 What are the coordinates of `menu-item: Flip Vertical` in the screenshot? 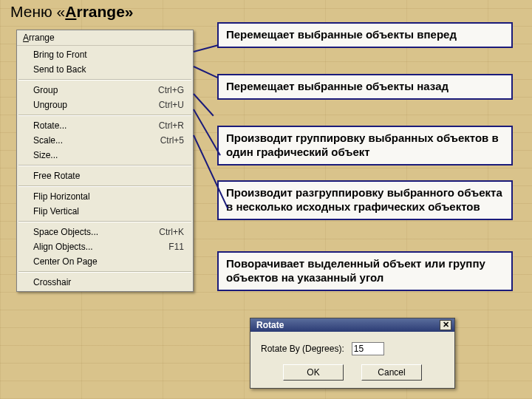 It's located at (105, 211).